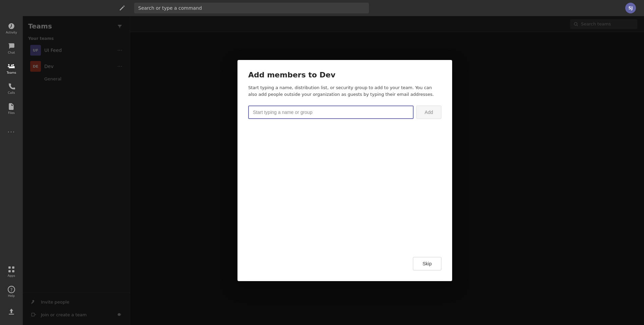  I want to click on top-bar-left, so click(68, 8).